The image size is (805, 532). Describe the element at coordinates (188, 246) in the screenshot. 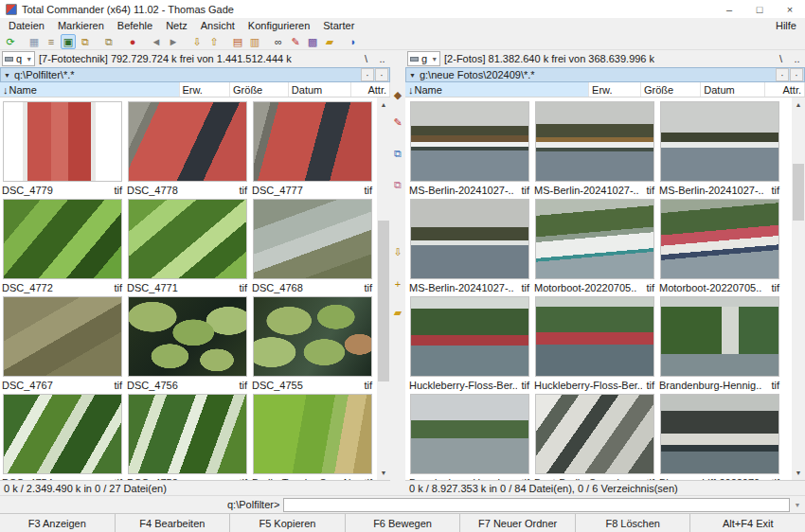

I see `file-item: DSC_4771tif` at that location.